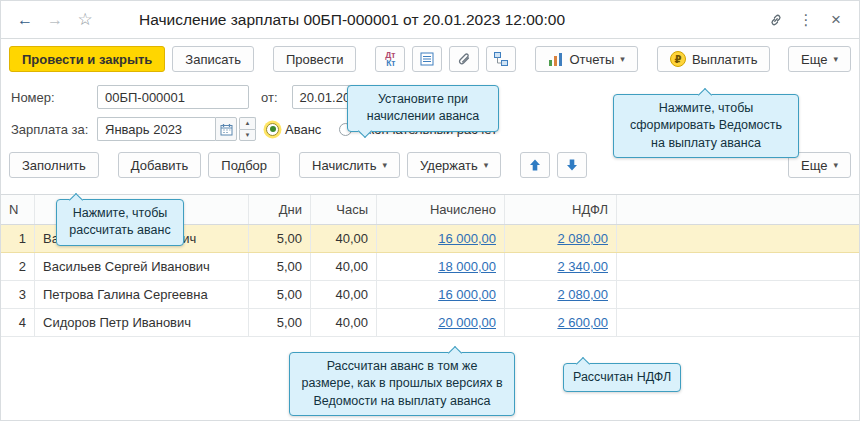  Describe the element at coordinates (535, 165) in the screenshot. I see `move-row-up-button` at that location.